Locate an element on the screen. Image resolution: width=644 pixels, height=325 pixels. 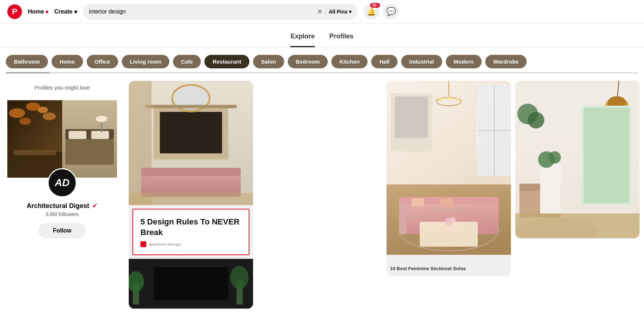
create-label: Create is located at coordinates (63, 12).